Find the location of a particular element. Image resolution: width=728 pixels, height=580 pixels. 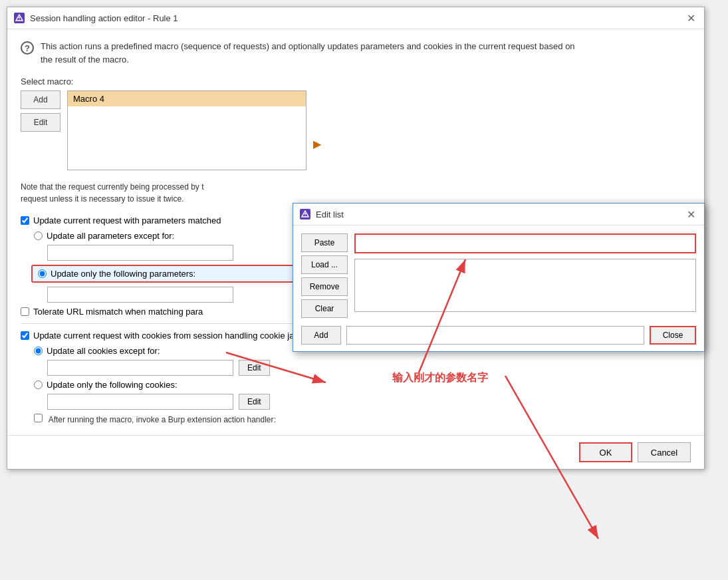

edit-list-title: Edit list is located at coordinates (497, 214).